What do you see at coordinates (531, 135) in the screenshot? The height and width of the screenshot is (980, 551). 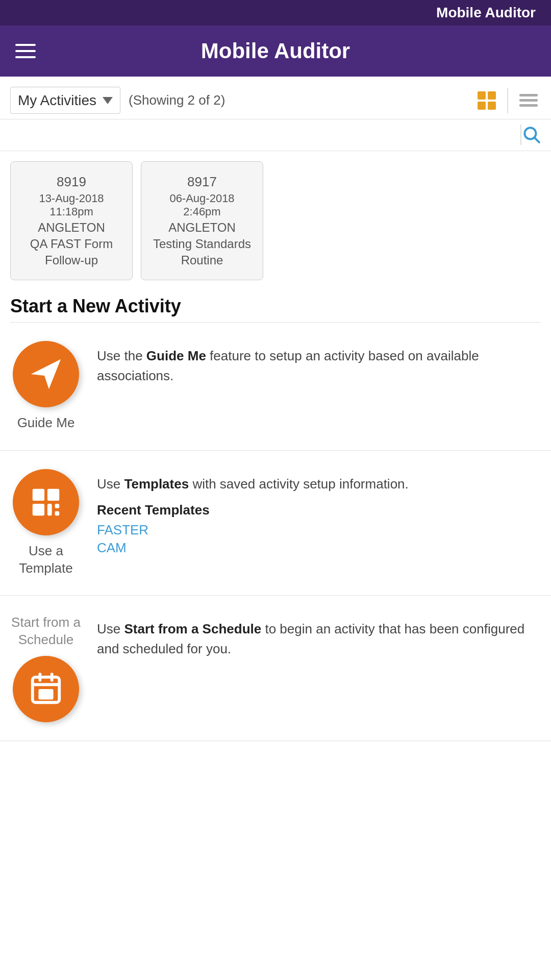 I see `search-button` at bounding box center [531, 135].